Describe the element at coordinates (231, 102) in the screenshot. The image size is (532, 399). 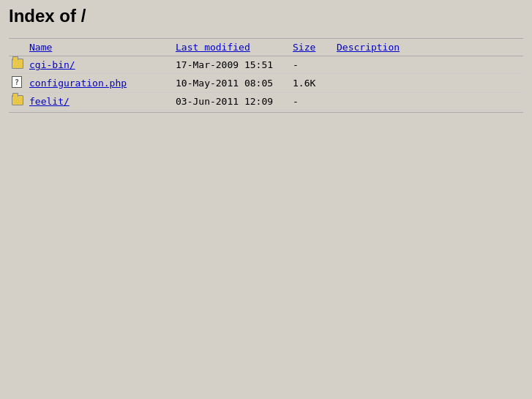
I see `file-date-cell: 03-Jun-2011 12:09` at that location.